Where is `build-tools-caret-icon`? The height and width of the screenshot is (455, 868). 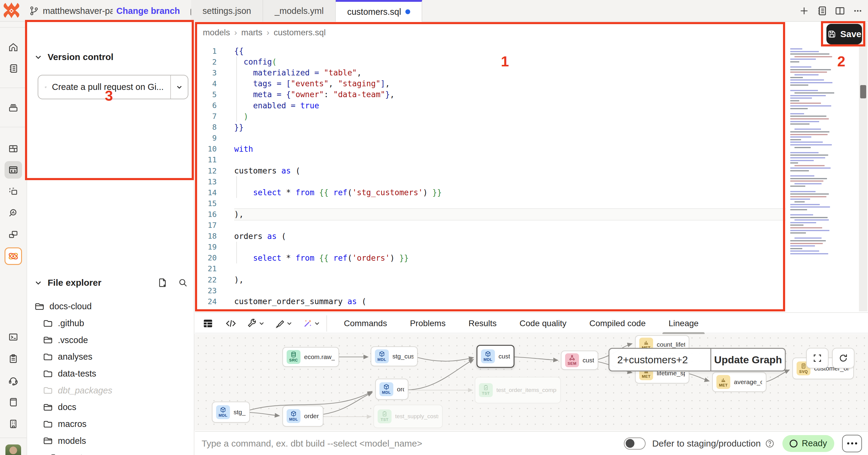
build-tools-caret-icon is located at coordinates (261, 323).